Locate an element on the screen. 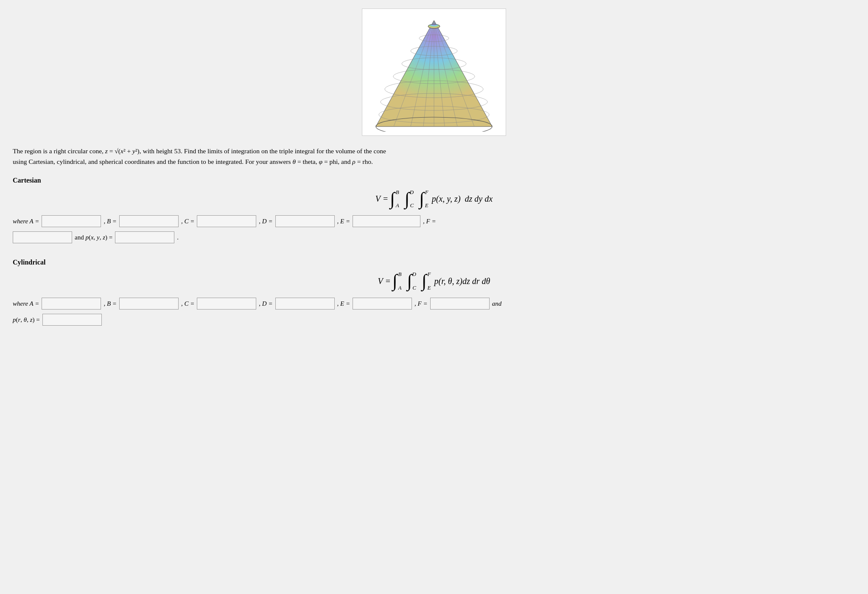 The image size is (868, 594). cartesian-F-label: , F = is located at coordinates (429, 222).